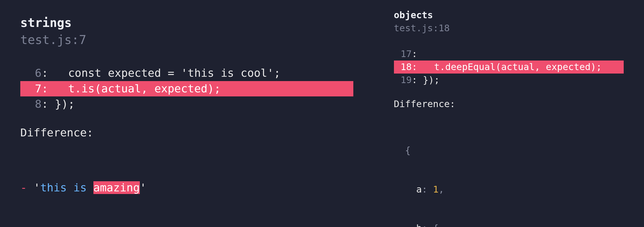 Image resolution: width=644 pixels, height=227 pixels. I want to click on code-line: 19: });, so click(509, 80).